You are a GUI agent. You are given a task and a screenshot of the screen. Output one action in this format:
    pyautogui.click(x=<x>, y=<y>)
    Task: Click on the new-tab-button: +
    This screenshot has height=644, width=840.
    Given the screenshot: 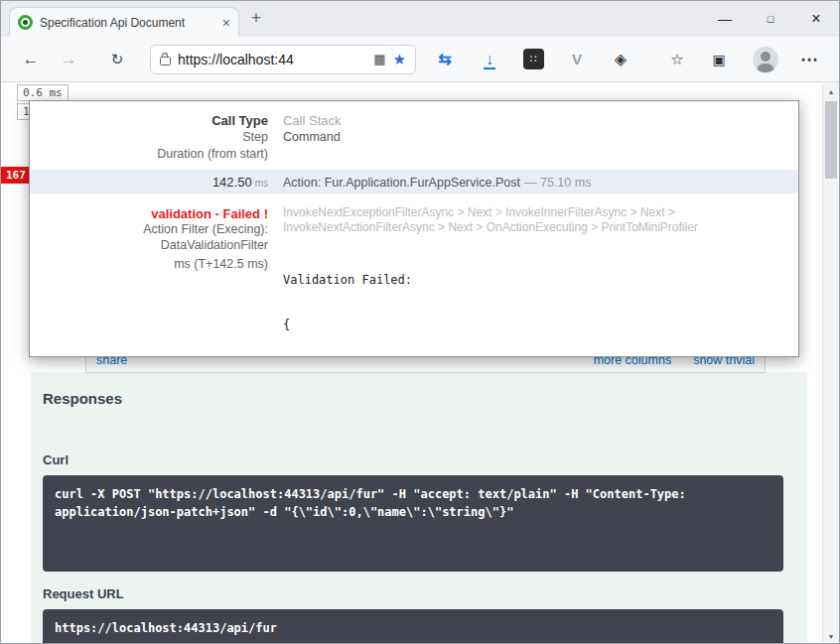 What is the action you would take?
    pyautogui.click(x=256, y=18)
    